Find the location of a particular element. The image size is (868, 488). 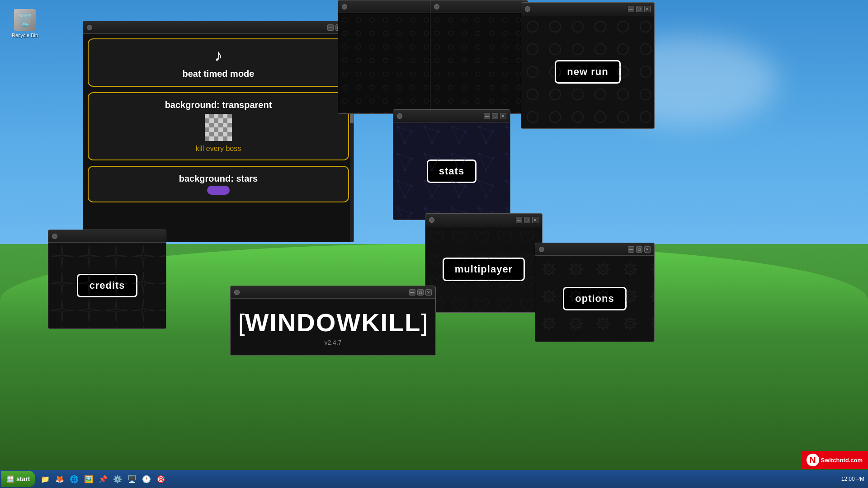

dots-pattern-svg is located at coordinates (387, 63).